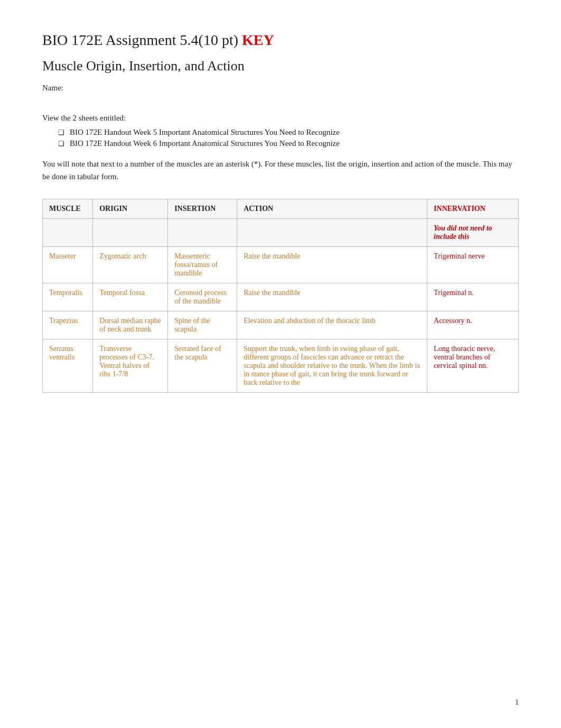 The image size is (561, 728). I want to click on origin-cell: Temporal fossa, so click(130, 297).